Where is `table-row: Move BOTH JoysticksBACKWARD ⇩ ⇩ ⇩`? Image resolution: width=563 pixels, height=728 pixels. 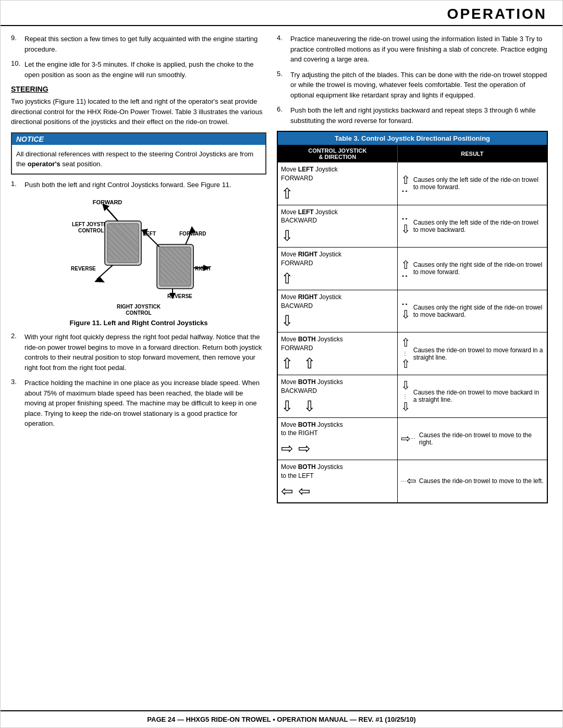
table-row: Move BOTH JoysticksBACKWARD ⇩ ⇩ ⇩ is located at coordinates (412, 396).